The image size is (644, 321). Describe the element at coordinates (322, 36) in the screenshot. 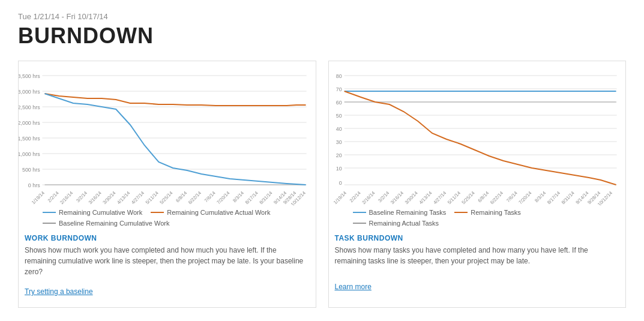

I see `page-title: BURNDOWN` at that location.